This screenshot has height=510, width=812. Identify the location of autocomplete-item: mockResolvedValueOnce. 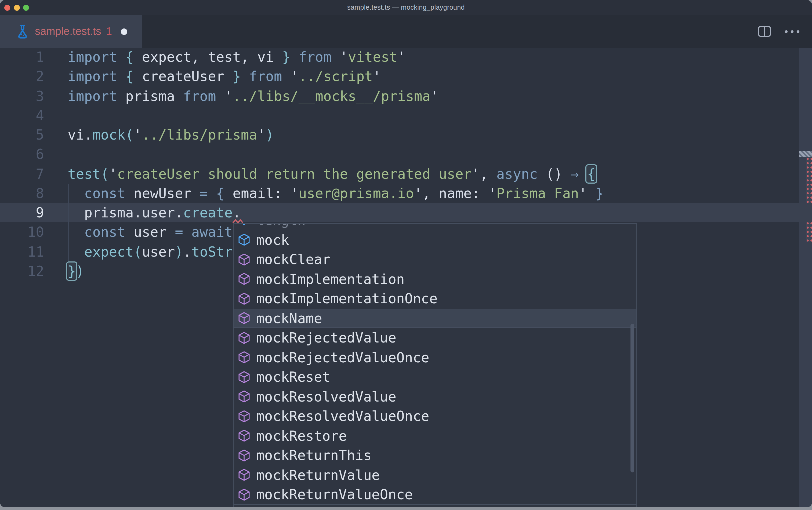
(435, 416).